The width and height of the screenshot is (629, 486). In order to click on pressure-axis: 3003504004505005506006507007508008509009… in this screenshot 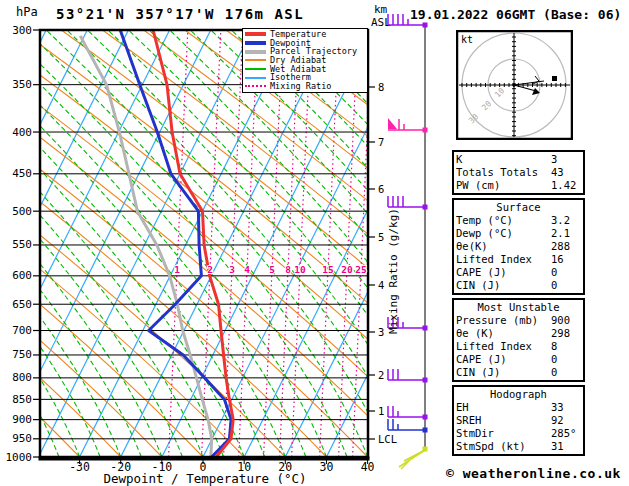, I will do `click(24, 244)`.